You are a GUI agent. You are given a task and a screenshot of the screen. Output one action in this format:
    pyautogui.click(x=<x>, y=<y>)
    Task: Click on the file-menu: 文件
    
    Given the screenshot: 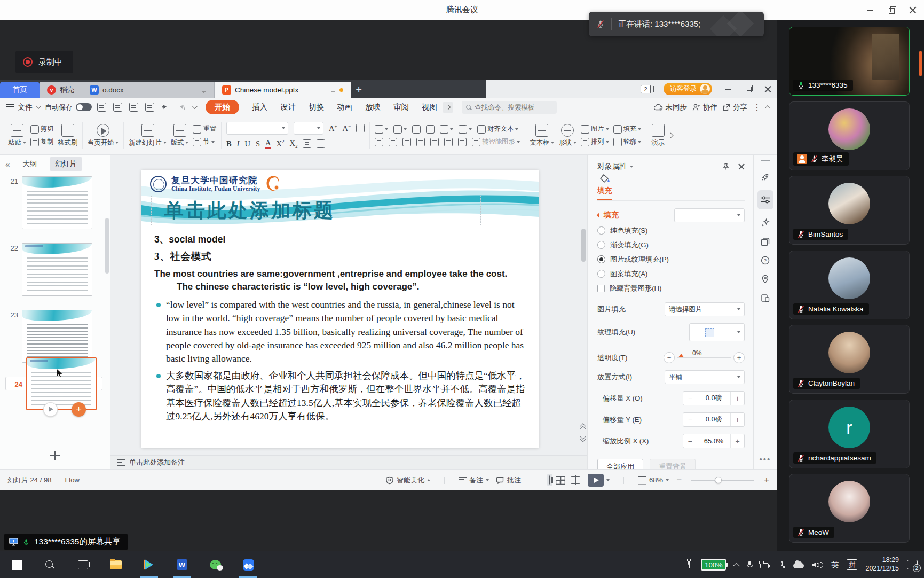 What is the action you would take?
    pyautogui.click(x=23, y=107)
    